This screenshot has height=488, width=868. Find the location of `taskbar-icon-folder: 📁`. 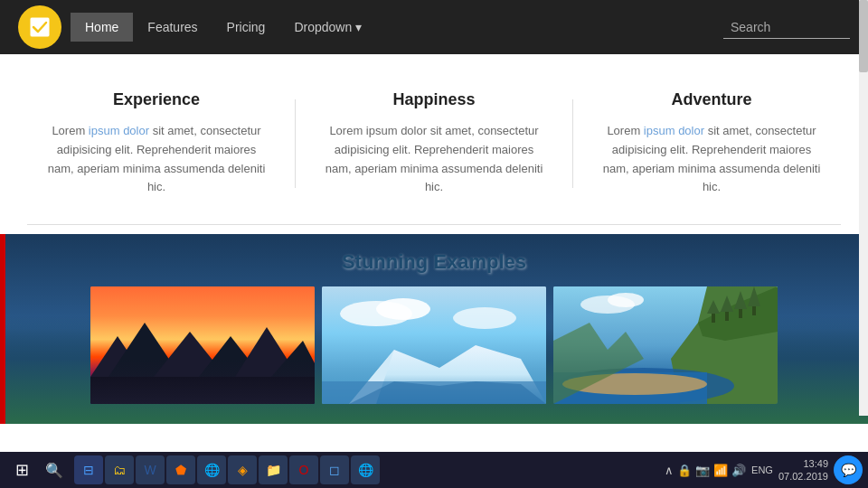

taskbar-icon-folder: 📁 is located at coordinates (273, 470).